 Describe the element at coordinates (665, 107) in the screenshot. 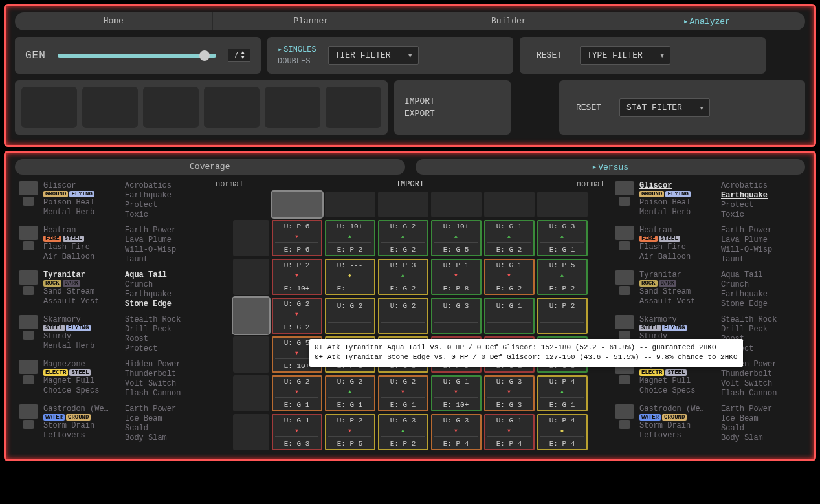

I see `stat-filter-select: STAT FILTER` at that location.